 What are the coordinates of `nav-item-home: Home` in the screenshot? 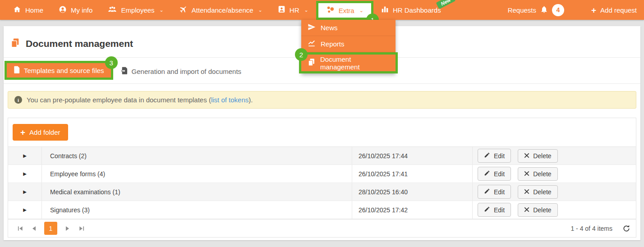 It's located at (28, 10).